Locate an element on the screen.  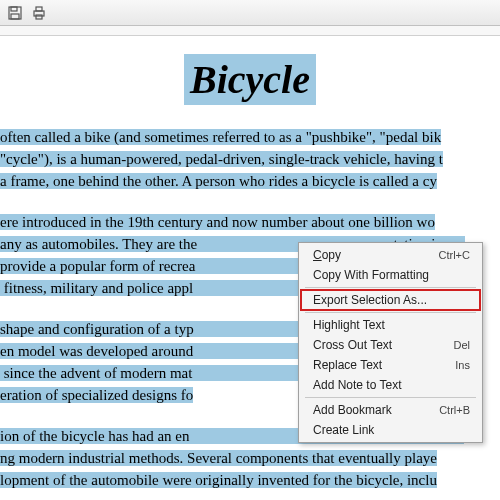
menu-label: Export Selection As... is located at coordinates (370, 300).